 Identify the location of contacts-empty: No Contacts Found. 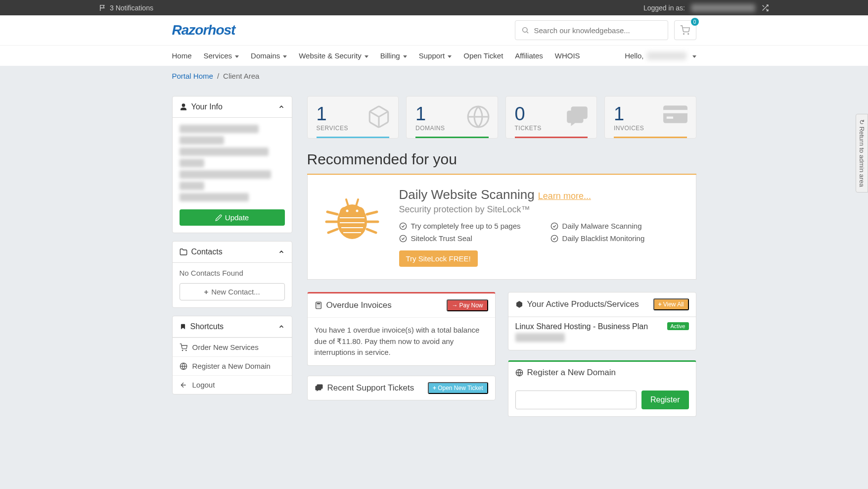
(232, 273).